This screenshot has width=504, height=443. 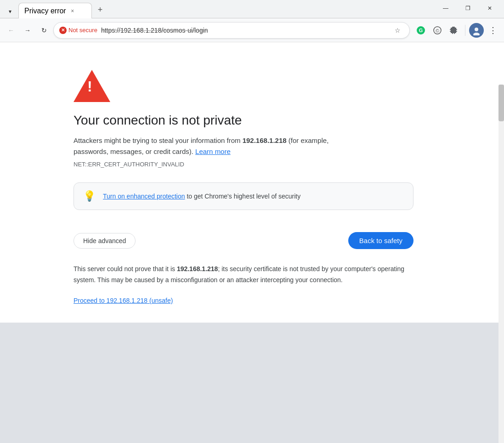 I want to click on not-secure-badge: ✕ Not secure, so click(x=78, y=30).